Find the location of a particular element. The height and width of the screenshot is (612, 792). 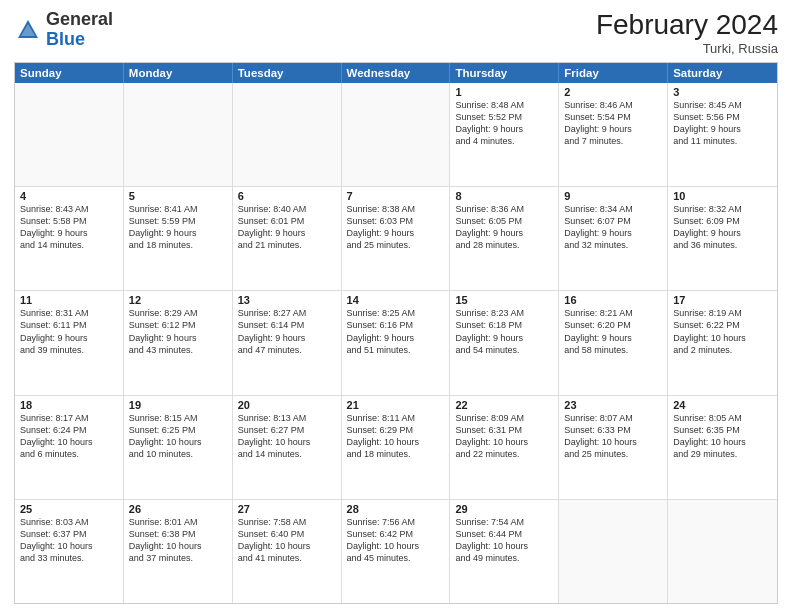

cal-cell-r2-c5: 8Sunrise: 8:36 AMSunset: 6:05 PMDaylight… is located at coordinates (504, 238).